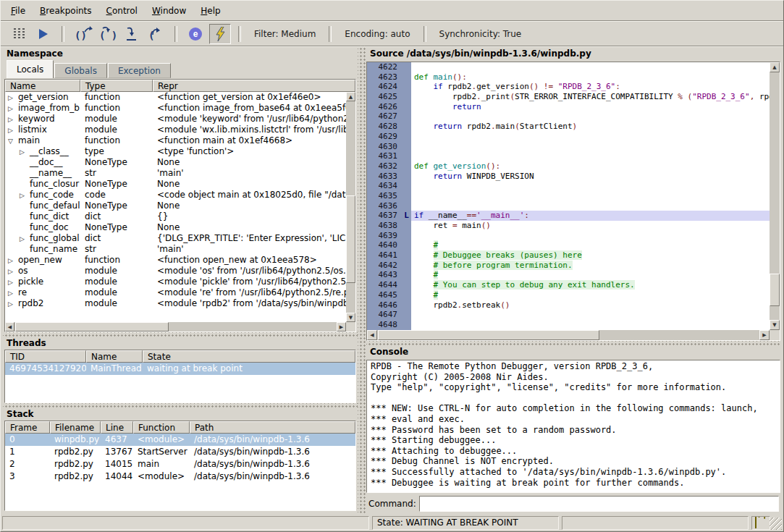 This screenshot has width=784, height=532. Describe the element at coordinates (384, 216) in the screenshot. I see `line-number: 4637` at that location.